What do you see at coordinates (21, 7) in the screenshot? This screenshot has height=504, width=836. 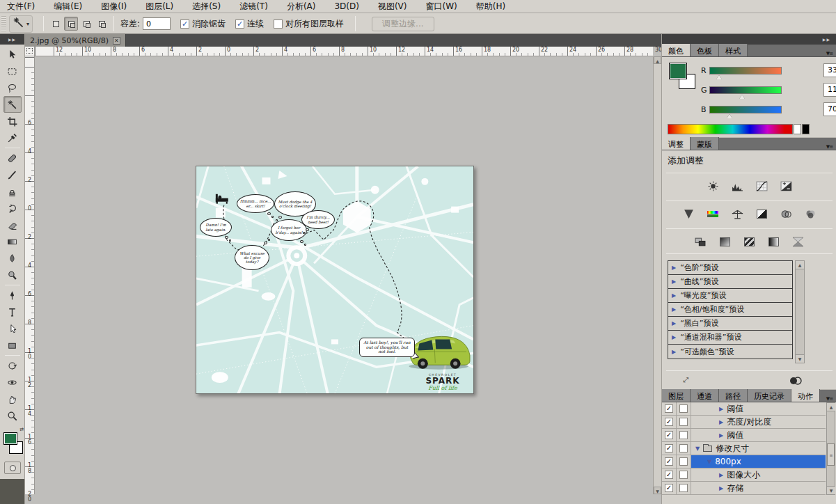 I see `menu-item-0: 文件(F)` at bounding box center [21, 7].